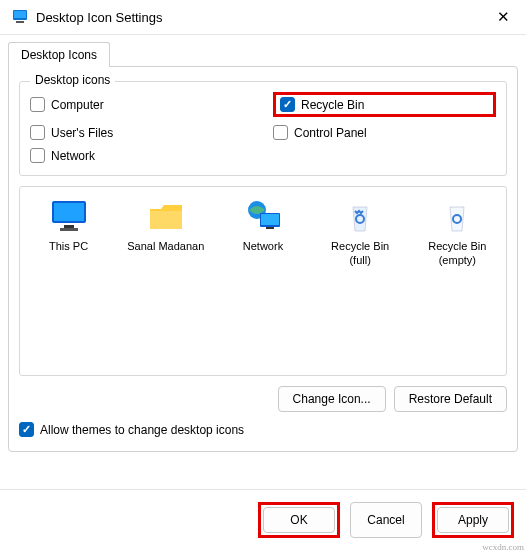 The image size is (526, 552). I want to click on monitor-icon, so click(69, 216).